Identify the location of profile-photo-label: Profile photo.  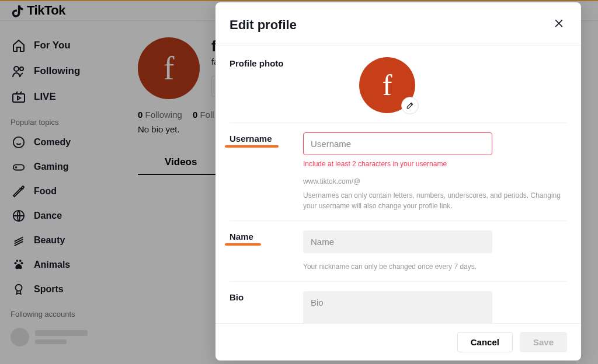
(266, 85).